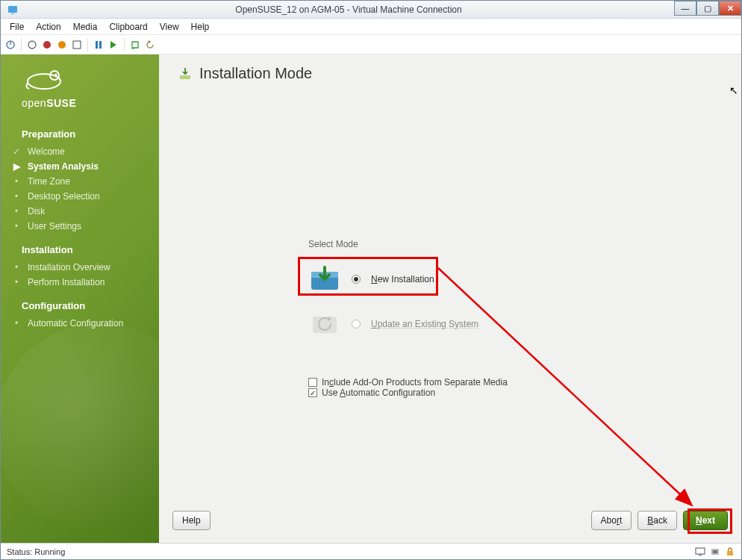  What do you see at coordinates (150, 45) in the screenshot?
I see `revert-icon` at bounding box center [150, 45].